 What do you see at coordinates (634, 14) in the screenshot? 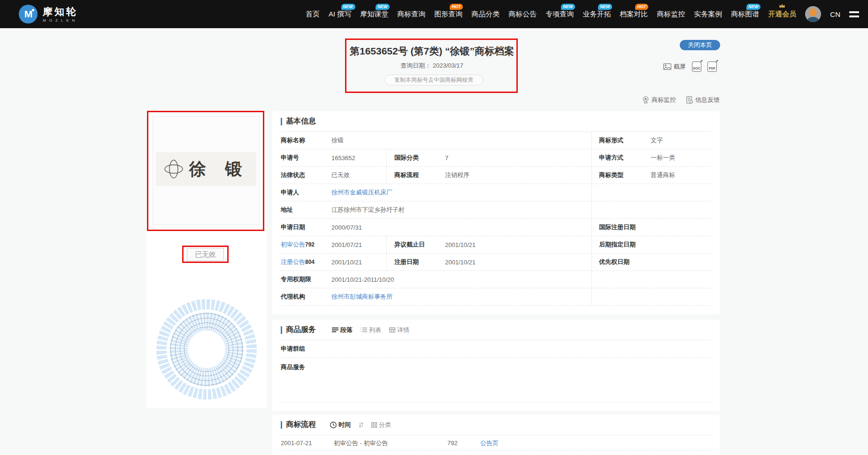
I see `nav-file-compare: 档案对比HOT` at bounding box center [634, 14].